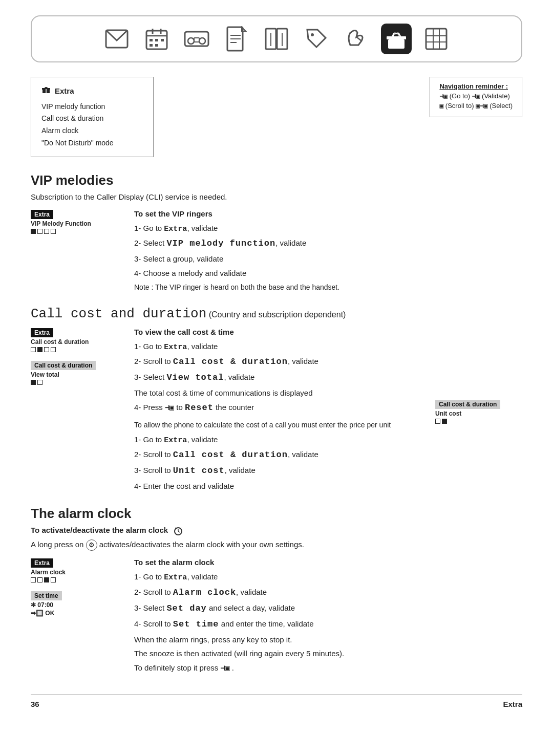 The width and height of the screenshot is (553, 756). Describe the element at coordinates (276, 531) in the screenshot. I see `alarm-activate-title: To activate/deactivate the alarm clock` at that location.